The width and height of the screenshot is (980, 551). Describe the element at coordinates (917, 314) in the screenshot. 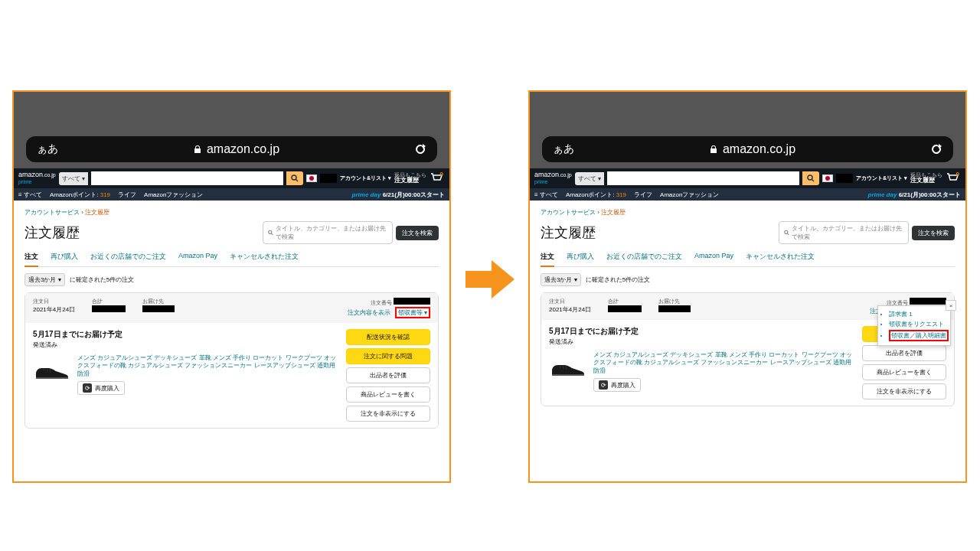

I see `receipt-item-invoice: 請求書 1` at that location.